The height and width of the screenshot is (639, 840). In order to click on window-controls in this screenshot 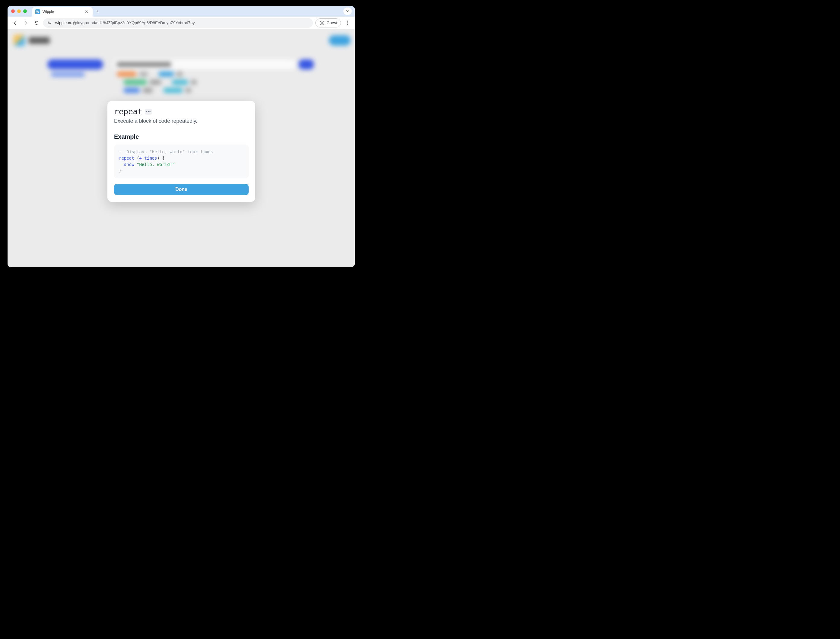, I will do `click(19, 11)`.